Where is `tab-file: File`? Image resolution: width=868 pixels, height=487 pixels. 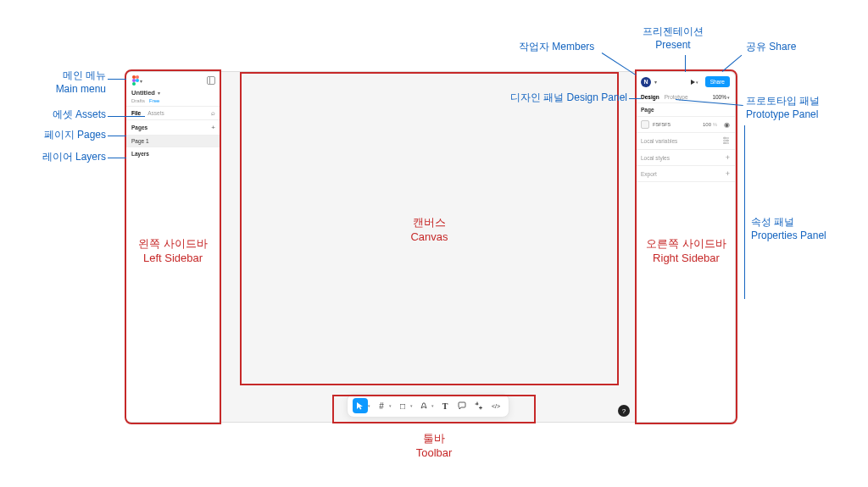
tab-file: File is located at coordinates (136, 113).